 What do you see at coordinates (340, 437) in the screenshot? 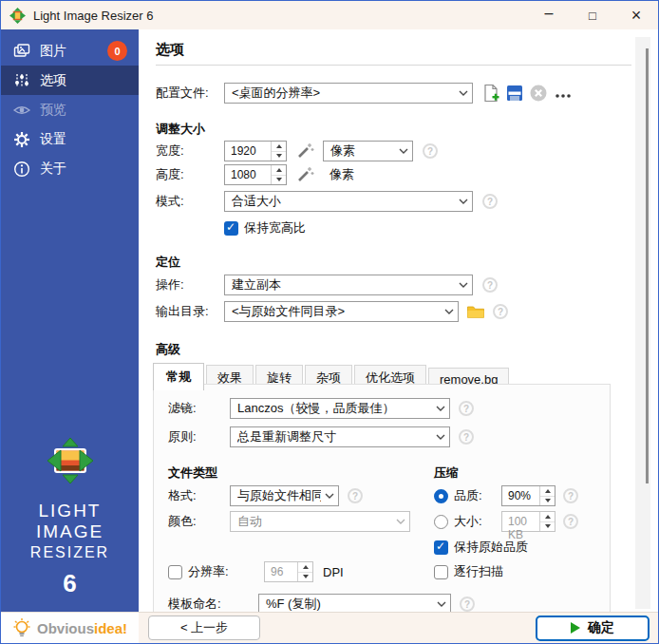
I see `policy-select: 总是重新调整尺寸` at bounding box center [340, 437].